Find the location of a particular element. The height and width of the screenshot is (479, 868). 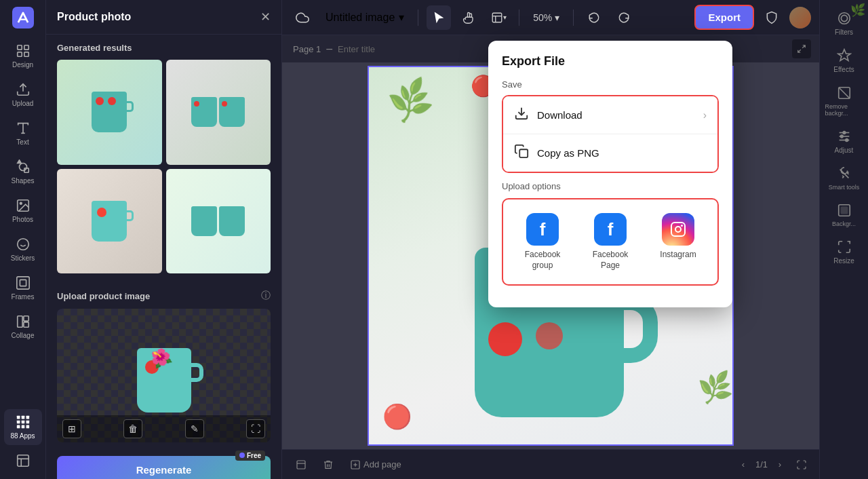

layout-chevron-icon: ▾ is located at coordinates (505, 18).